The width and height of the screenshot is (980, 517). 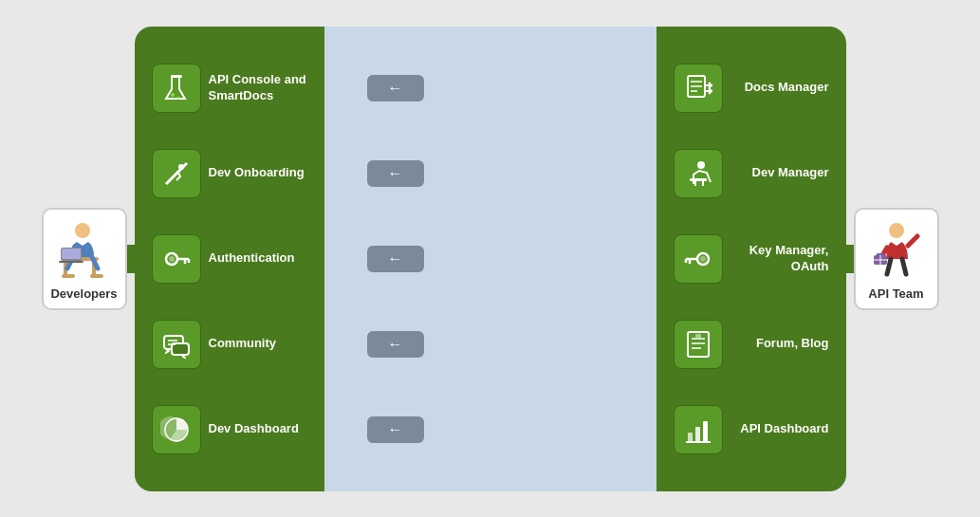 I want to click on left-row-5: Dev Dashboard, so click(x=230, y=430).